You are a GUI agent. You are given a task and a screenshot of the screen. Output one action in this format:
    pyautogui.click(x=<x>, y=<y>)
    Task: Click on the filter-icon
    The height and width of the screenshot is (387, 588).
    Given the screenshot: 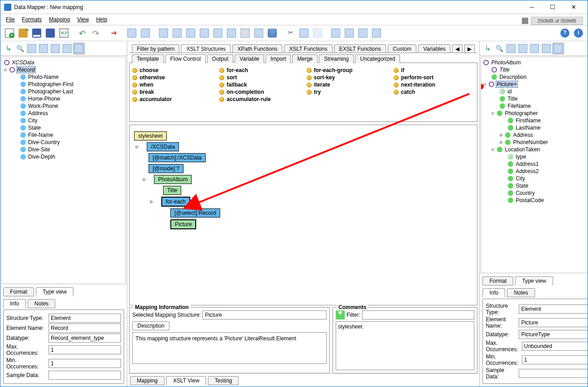 What is the action you would take?
    pyautogui.click(x=340, y=315)
    